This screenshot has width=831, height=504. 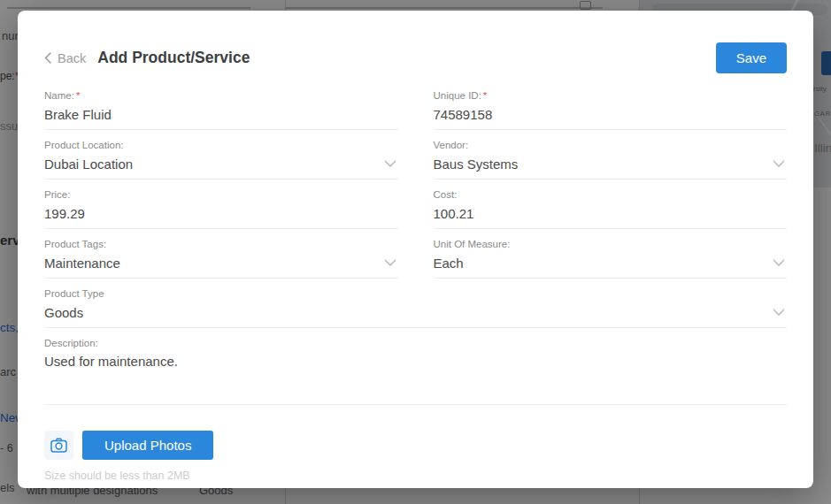 I want to click on field-product-type: Product Type Goods, so click(x=416, y=308).